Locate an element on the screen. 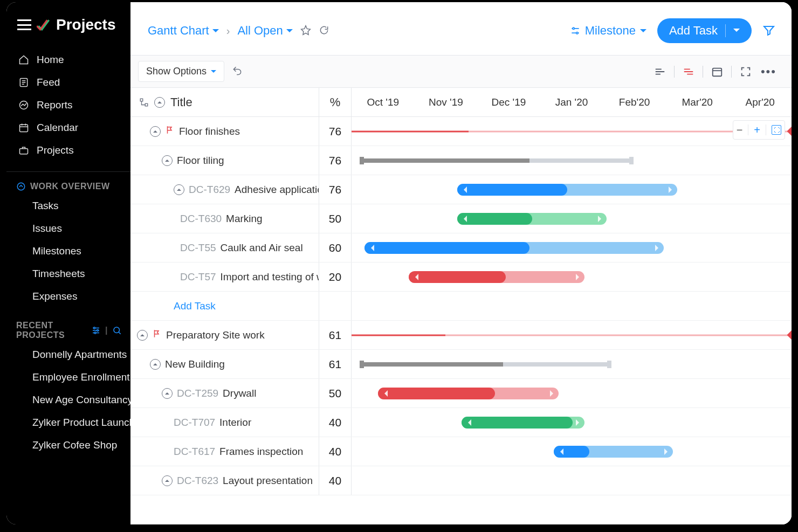  star-icon is located at coordinates (306, 31).